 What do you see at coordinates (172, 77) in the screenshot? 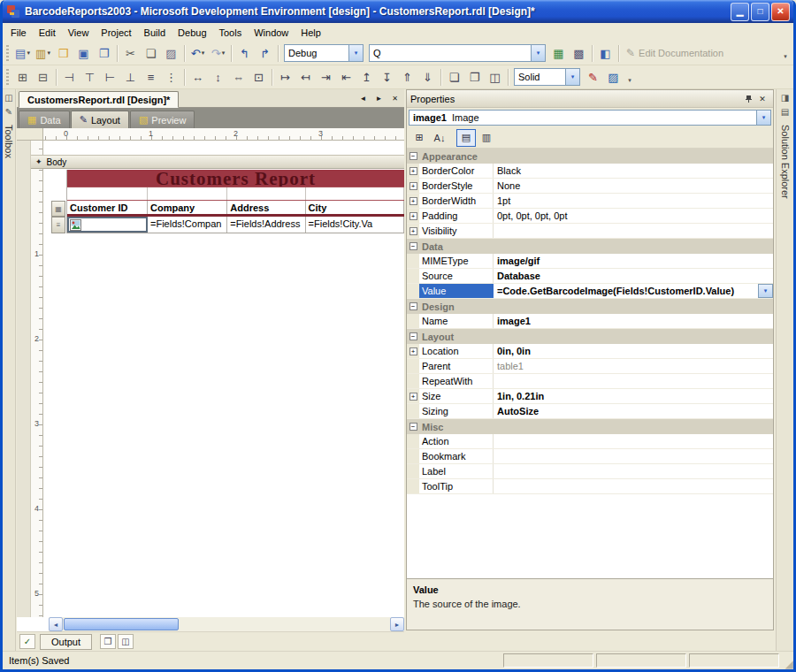
I see `align-bottoms-button: ⋮` at bounding box center [172, 77].